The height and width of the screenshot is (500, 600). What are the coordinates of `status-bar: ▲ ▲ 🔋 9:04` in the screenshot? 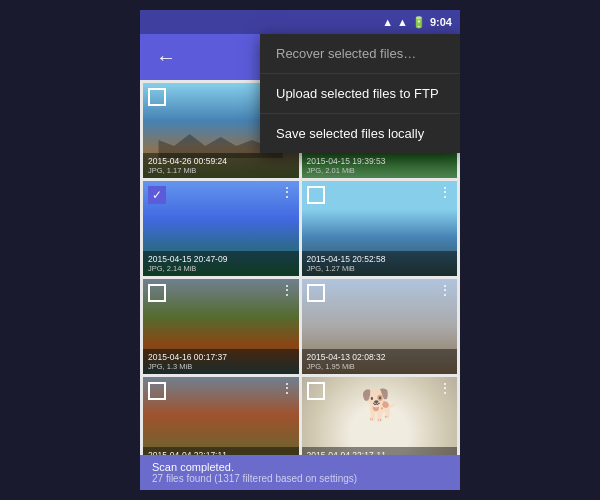 It's located at (300, 22).